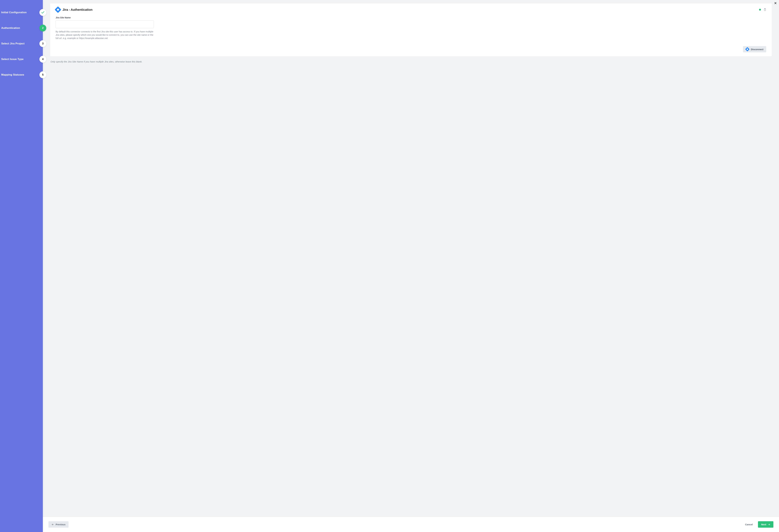 Image resolution: width=779 pixels, height=532 pixels. I want to click on step-label: Select Issue Type, so click(12, 59).